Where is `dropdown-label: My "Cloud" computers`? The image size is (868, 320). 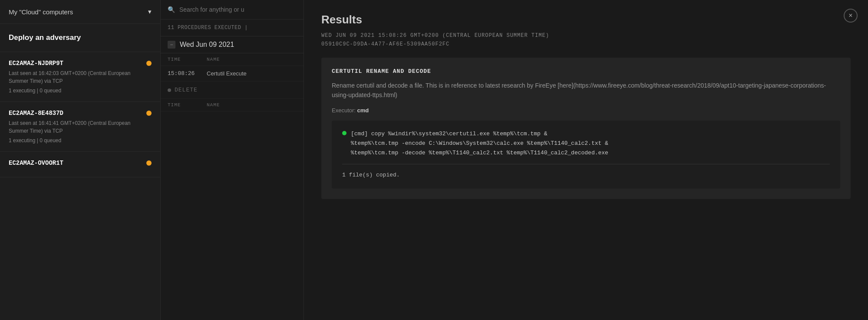 dropdown-label: My "Cloud" computers is located at coordinates (41, 12).